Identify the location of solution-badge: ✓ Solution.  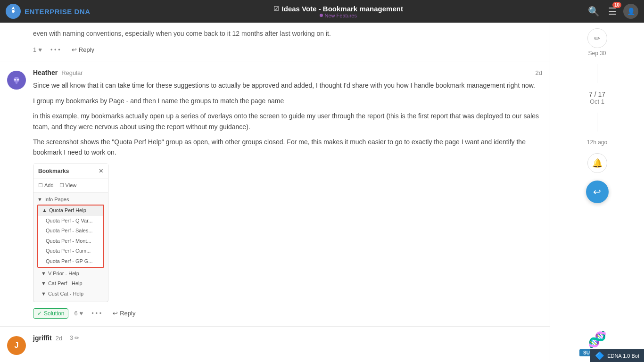
(51, 313).